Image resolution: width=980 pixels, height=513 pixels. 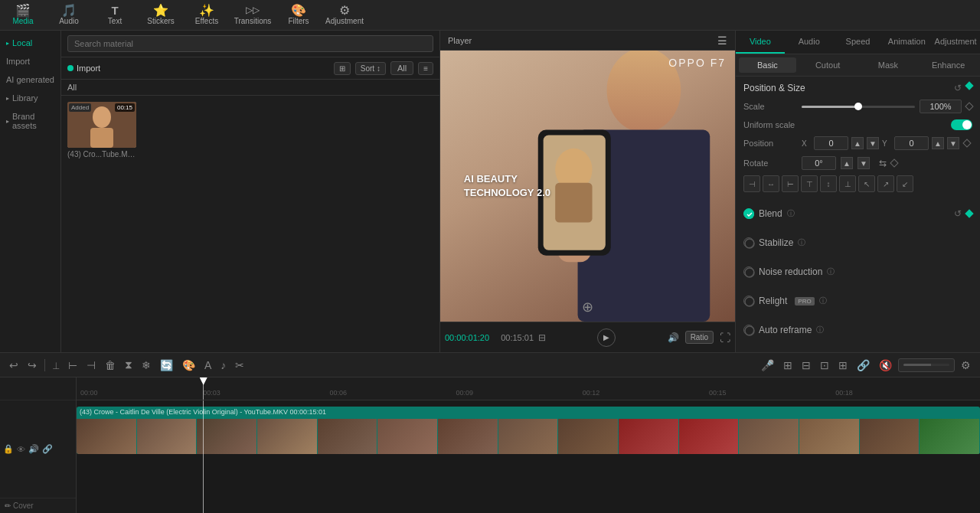 What do you see at coordinates (47, 449) in the screenshot?
I see `link-track-icon: 🔗` at bounding box center [47, 449].